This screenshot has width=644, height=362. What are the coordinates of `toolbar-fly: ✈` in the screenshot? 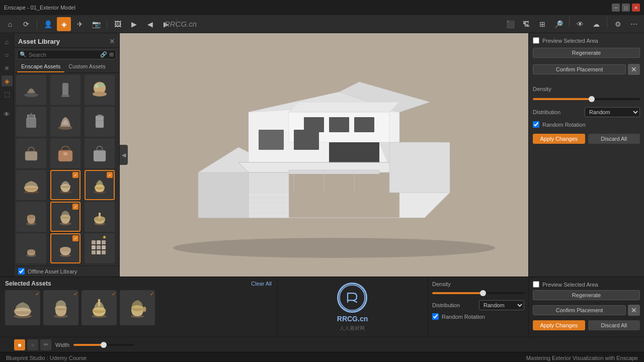 It's located at (80, 24).